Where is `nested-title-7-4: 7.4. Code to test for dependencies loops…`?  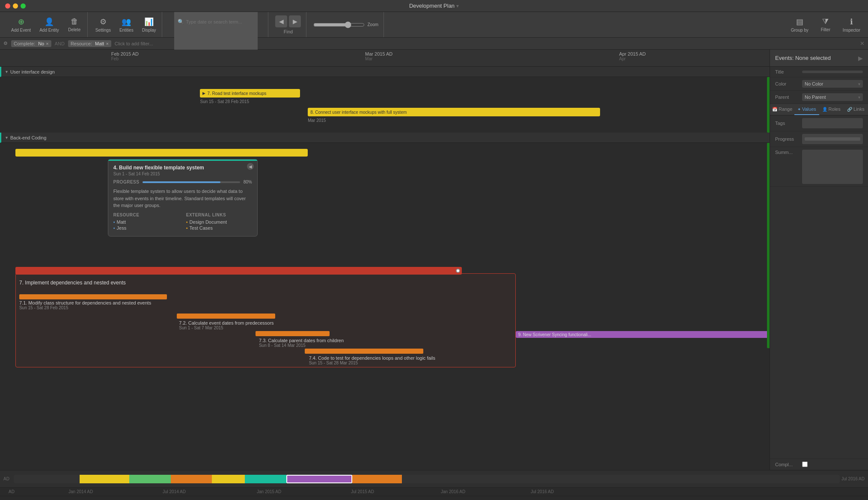
nested-title-7-4: 7.4. Code to test for dependencies loops… is located at coordinates (410, 358).